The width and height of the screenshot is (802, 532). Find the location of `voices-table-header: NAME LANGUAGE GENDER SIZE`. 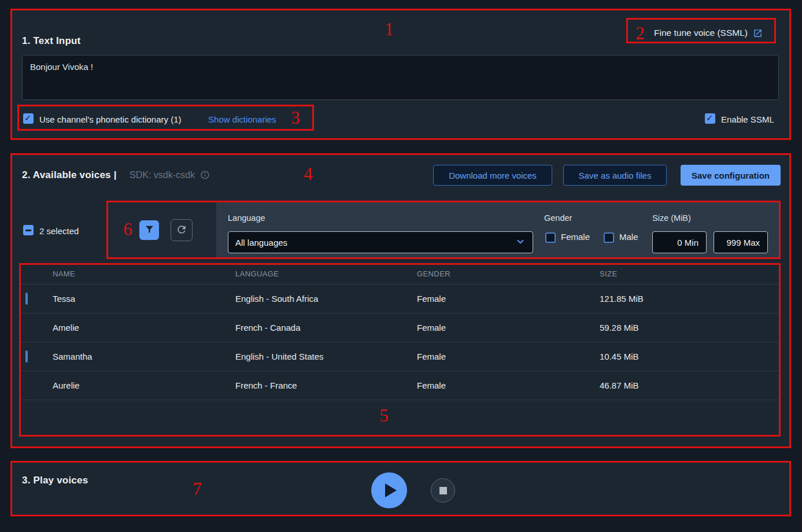

voices-table-header: NAME LANGUAGE GENDER SIZE is located at coordinates (400, 274).